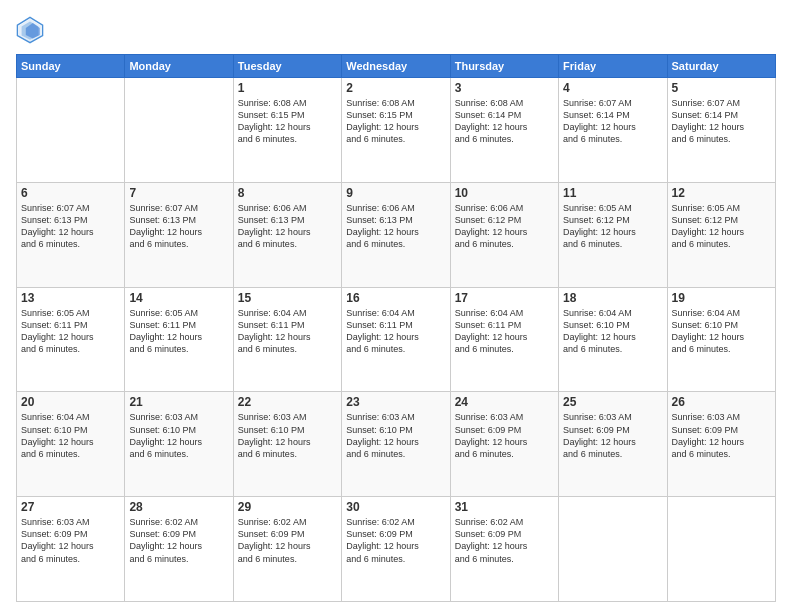 This screenshot has height=612, width=792. I want to click on day-number: 5, so click(722, 88).